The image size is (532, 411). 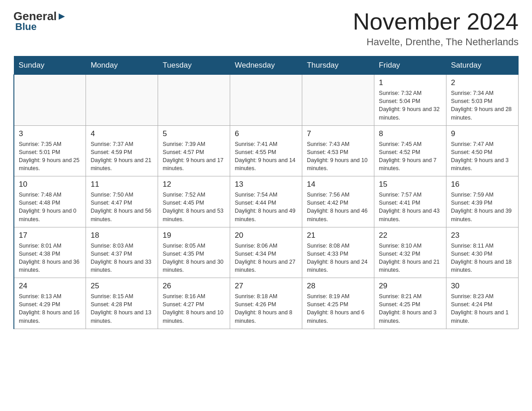 I want to click on calendar-cell: 1Sunrise: 7:32 AMSunset: 5:04 PMDaylight…, so click(x=410, y=100).